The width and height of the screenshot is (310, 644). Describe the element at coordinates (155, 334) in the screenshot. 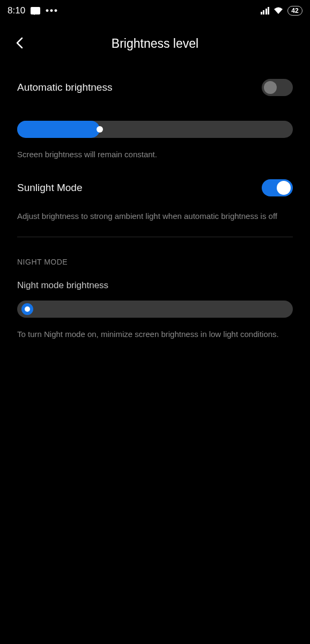

I see `night-mode-helper: To turn Night mode on, minimize screen b…` at that location.